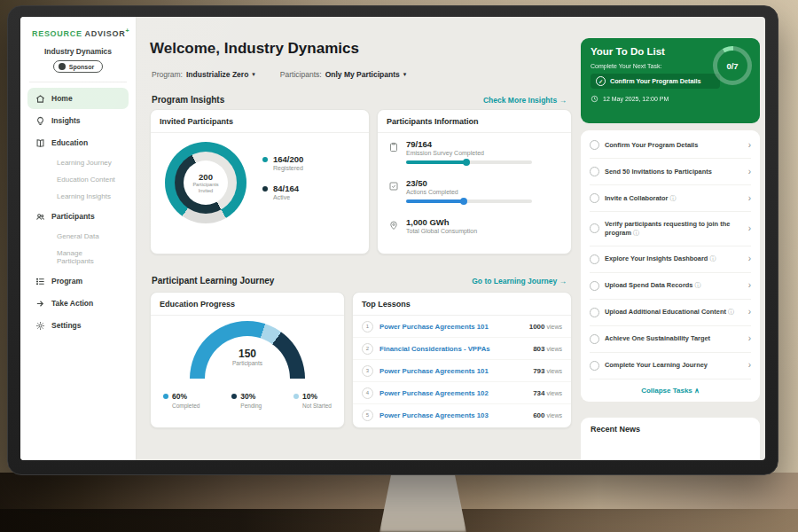 The image size is (798, 532). Describe the element at coordinates (469, 183) in the screenshot. I see `actions-completed-value: 23/50` at that location.